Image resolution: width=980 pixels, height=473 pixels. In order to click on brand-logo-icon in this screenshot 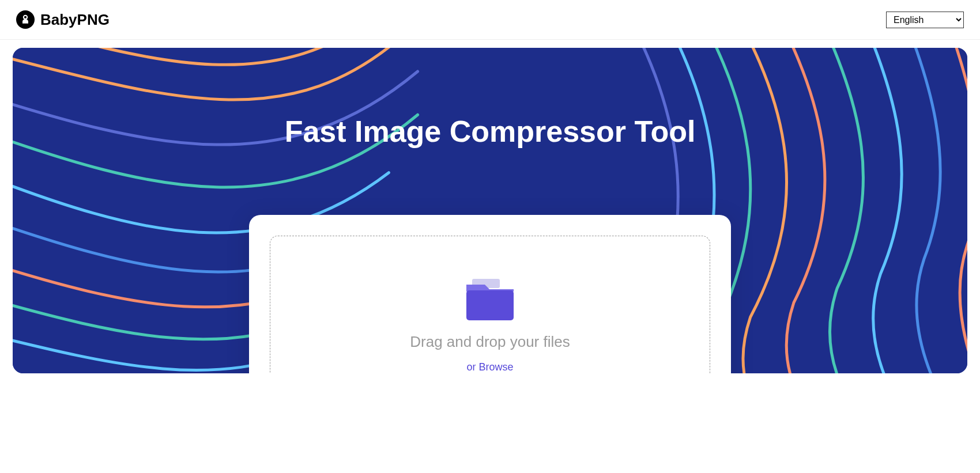, I will do `click(25, 20)`.